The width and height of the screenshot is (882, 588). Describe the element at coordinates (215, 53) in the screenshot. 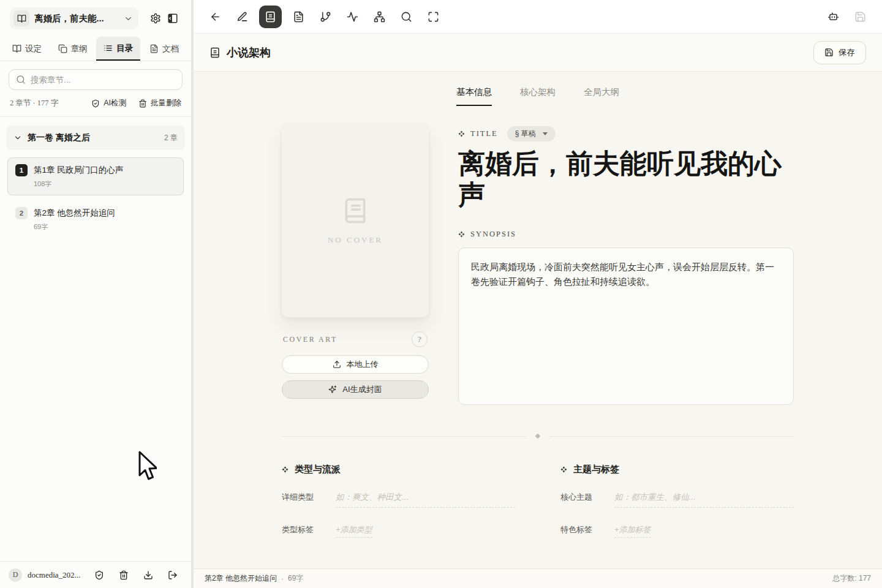

I see `document-icon` at that location.